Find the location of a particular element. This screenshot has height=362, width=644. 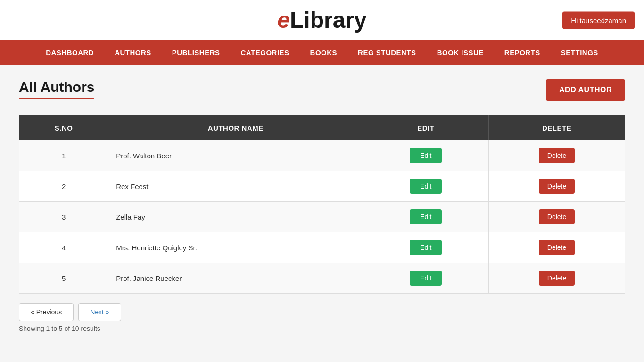

nav-categories: CATEGORIES is located at coordinates (265, 53).